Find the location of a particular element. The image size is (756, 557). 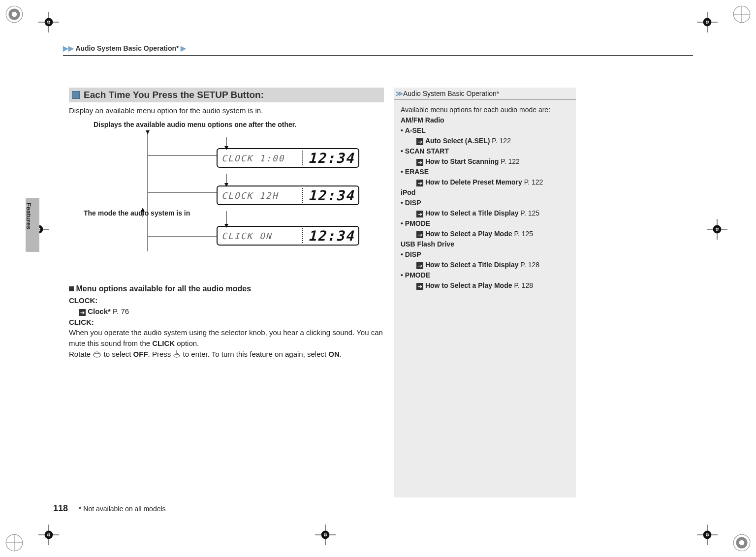

footnote: * Not available on all models is located at coordinates (122, 509).